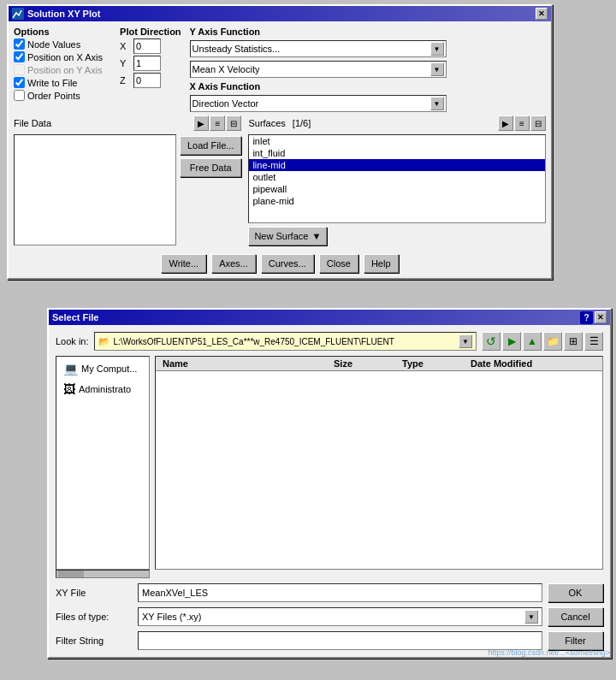  I want to click on write-button: Write..., so click(183, 263).